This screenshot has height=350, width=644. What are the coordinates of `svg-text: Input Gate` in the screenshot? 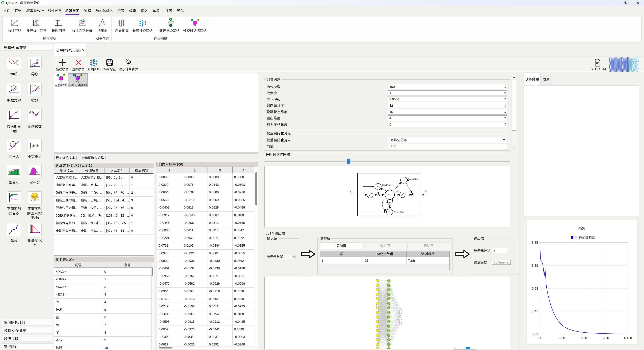 It's located at (387, 185).